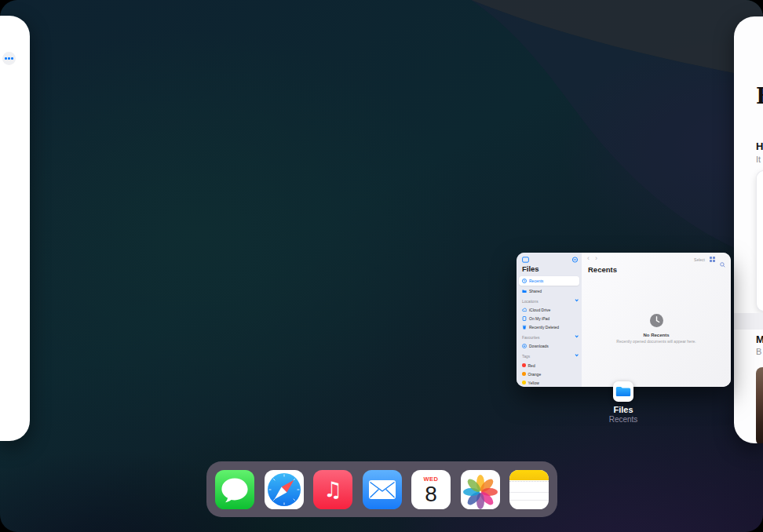  What do you see at coordinates (549, 383) in the screenshot?
I see `sidebar-item-tag-yellow: Yellow` at bounding box center [549, 383].